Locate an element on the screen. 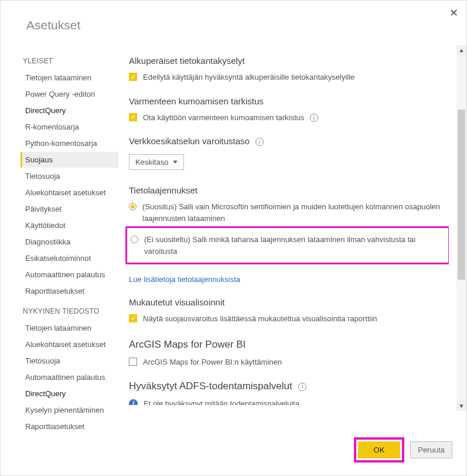 Image resolution: width=467 pixels, height=476 pixels. nav-regional: Aluekohtaiset asetukset is located at coordinates (69, 192).